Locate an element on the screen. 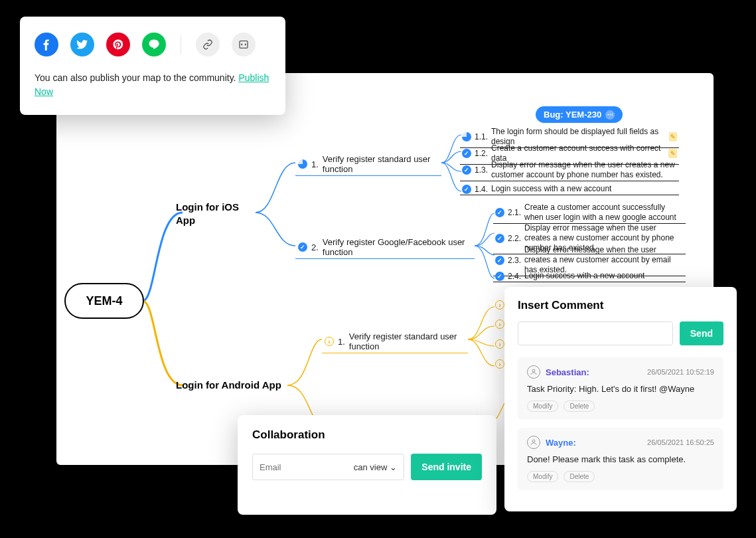  twitter-icon is located at coordinates (82, 45).